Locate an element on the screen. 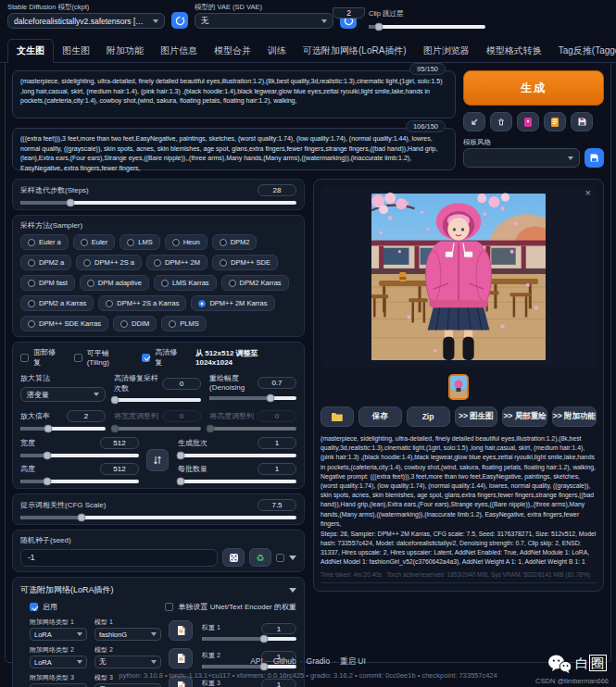 This screenshot has width=616, height=687. style-select is located at coordinates (522, 157).